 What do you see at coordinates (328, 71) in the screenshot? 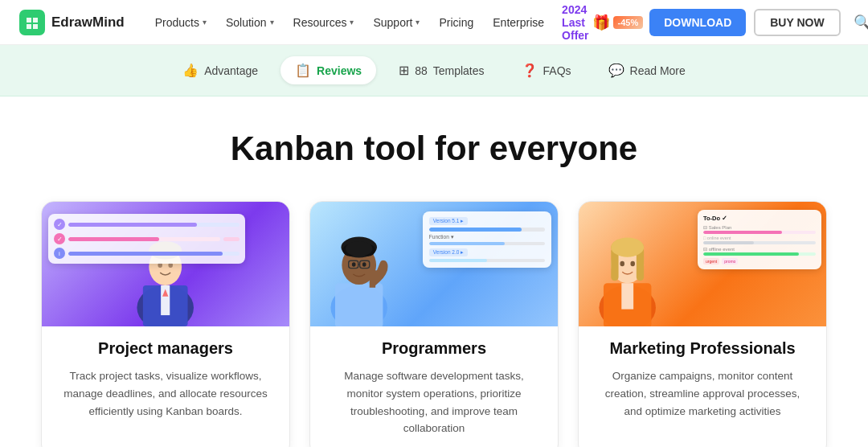
I see `subnav-reviews: 📋 Reviews` at bounding box center [328, 71].